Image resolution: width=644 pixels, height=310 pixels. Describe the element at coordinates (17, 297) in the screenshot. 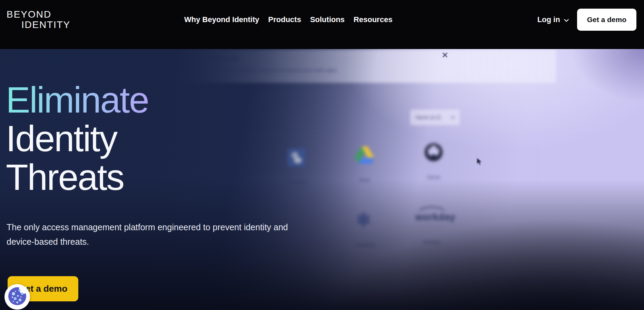

I see `cookie-consent-widget` at that location.